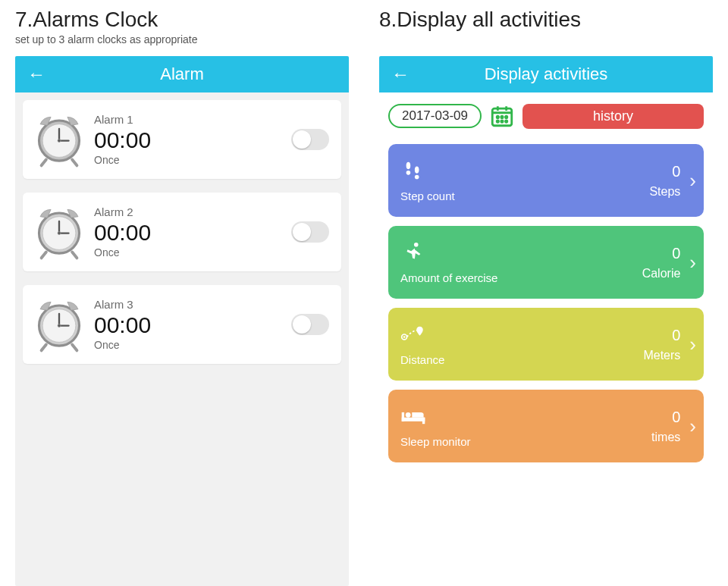  Describe the element at coordinates (666, 437) in the screenshot. I see `activity-unit: times` at that location.